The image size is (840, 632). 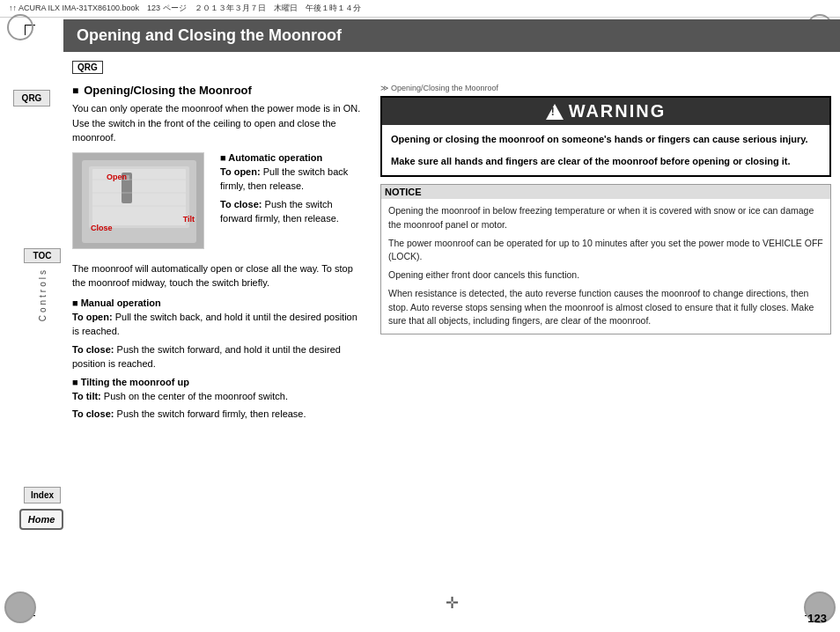 I want to click on controls-label: Controls, so click(x=42, y=294).